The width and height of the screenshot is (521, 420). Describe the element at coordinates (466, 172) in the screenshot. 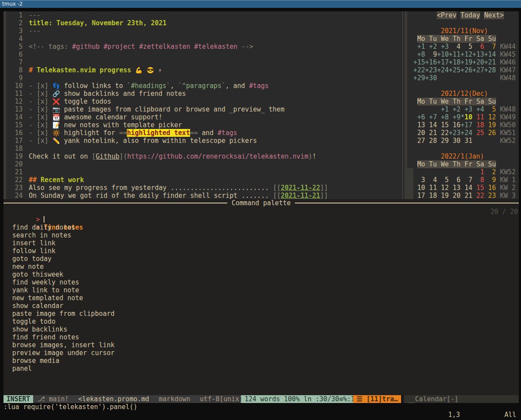

I see `calendar-week-row: 1 2KW52` at that location.